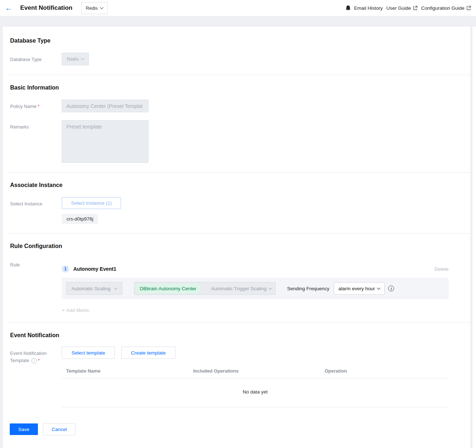 This screenshot has height=448, width=476. I want to click on form-footer: Save Cancel, so click(237, 429).